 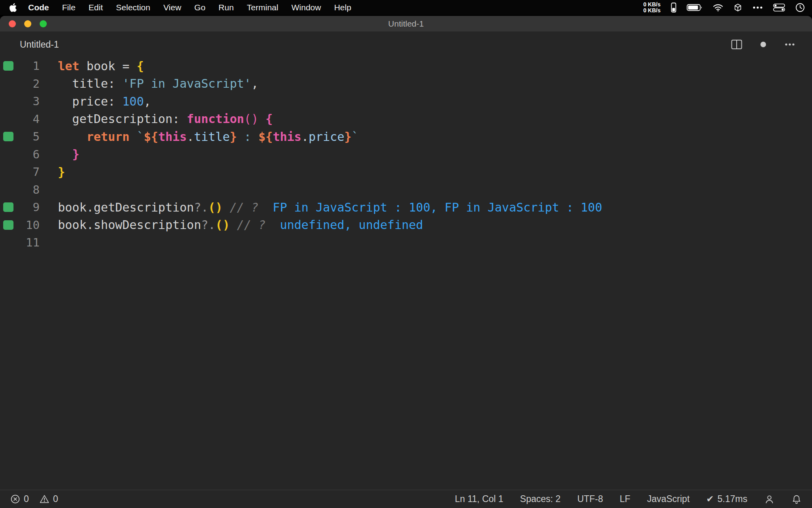 I want to click on window-titlebar: Untitled-1, so click(x=406, y=24).